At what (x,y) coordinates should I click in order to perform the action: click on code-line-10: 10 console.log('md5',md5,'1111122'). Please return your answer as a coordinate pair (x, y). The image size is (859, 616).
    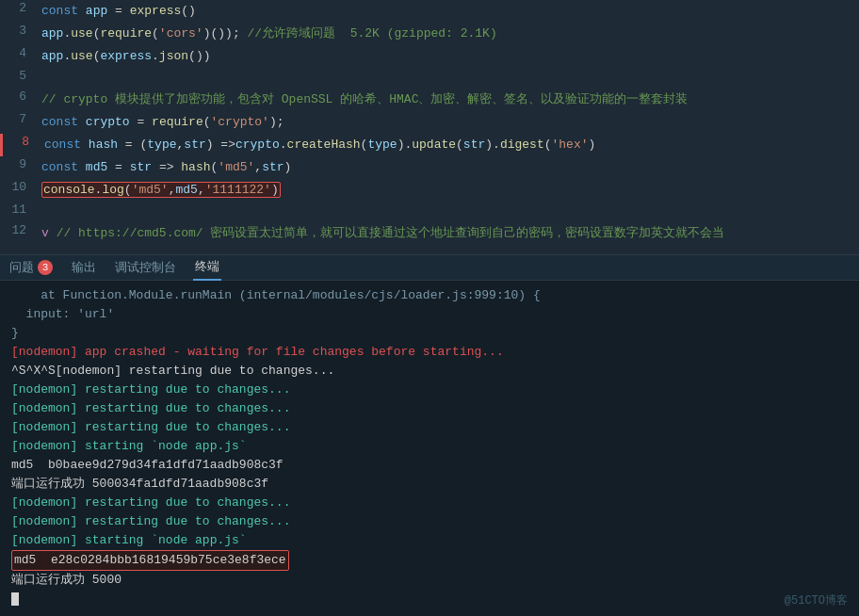
    Looking at the image, I should click on (430, 190).